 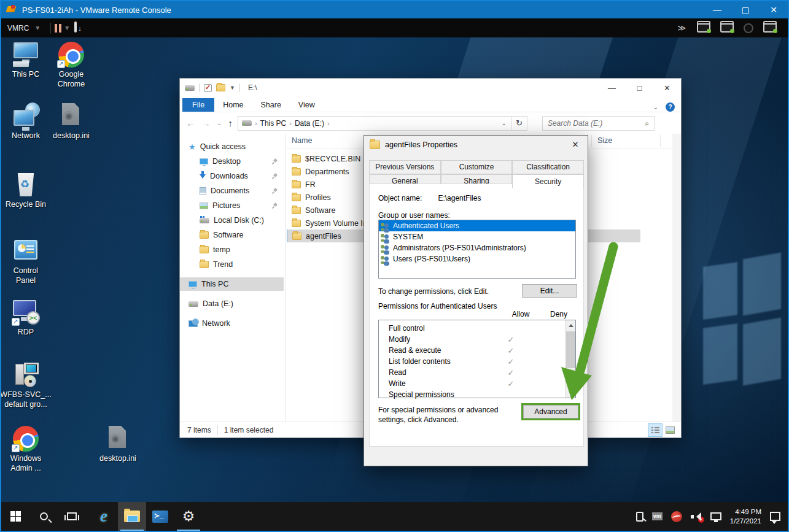 I want to click on tab-classification: Classification, so click(x=548, y=167).